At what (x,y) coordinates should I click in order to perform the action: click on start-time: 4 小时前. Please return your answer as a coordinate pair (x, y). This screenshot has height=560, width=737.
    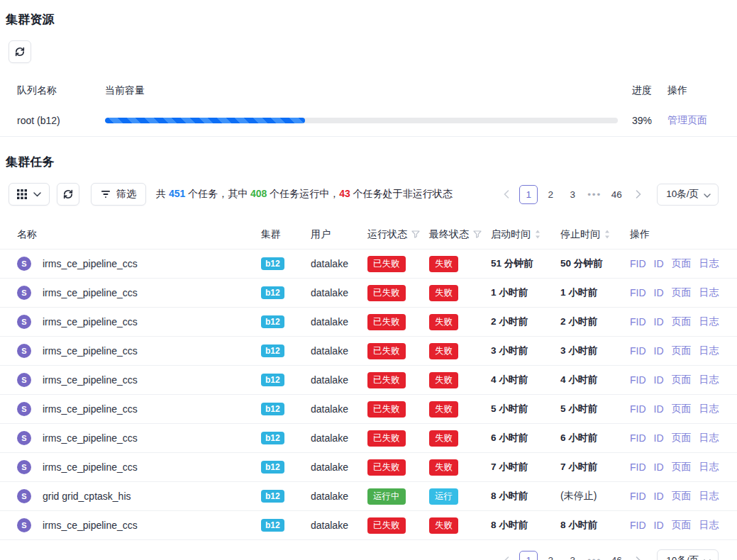
    Looking at the image, I should click on (509, 380).